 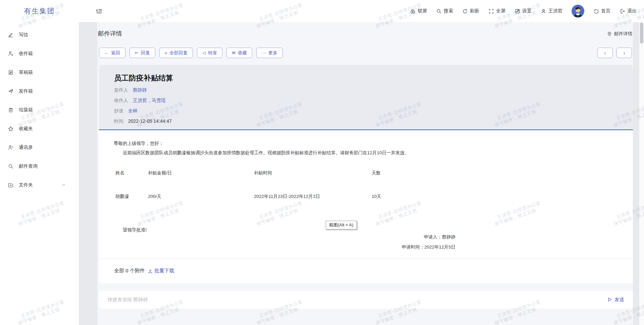 What do you see at coordinates (366, 78) in the screenshot?
I see `mail-subject: 员工防疫补贴结算` at bounding box center [366, 78].